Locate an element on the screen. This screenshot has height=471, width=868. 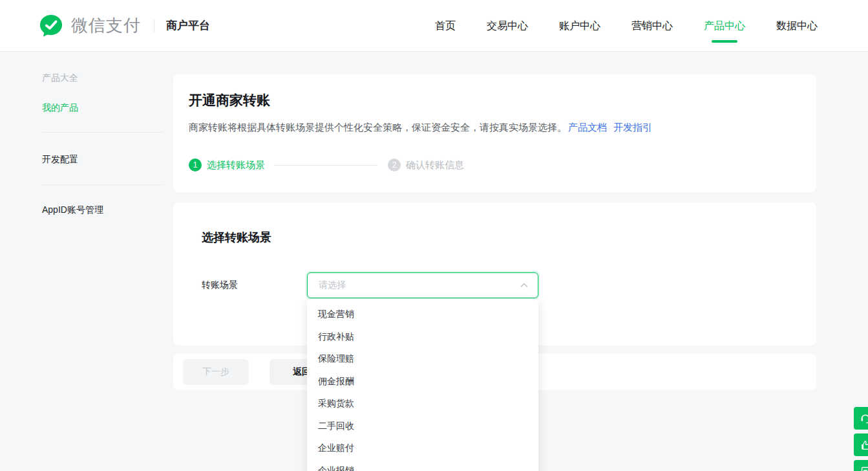
option-cash-marketing: 现金营销 is located at coordinates (423, 314).